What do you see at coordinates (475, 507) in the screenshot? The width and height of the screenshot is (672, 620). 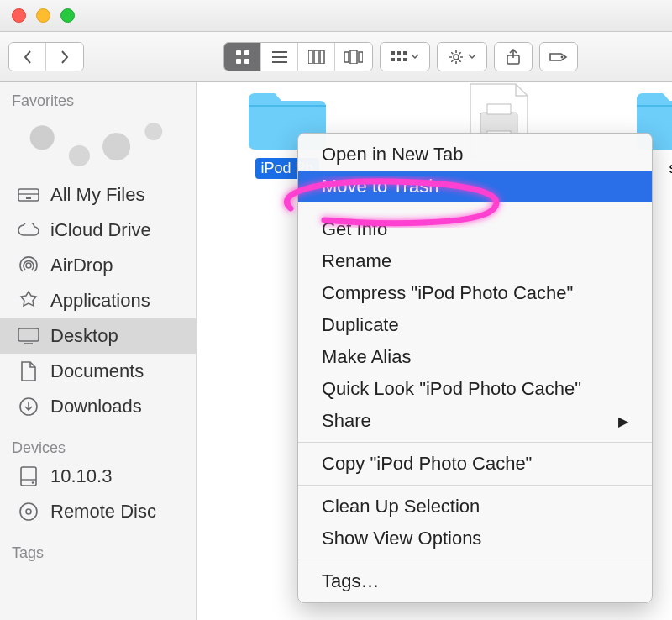 I see `menu-clean-up: Clean Up Selection` at bounding box center [475, 507].